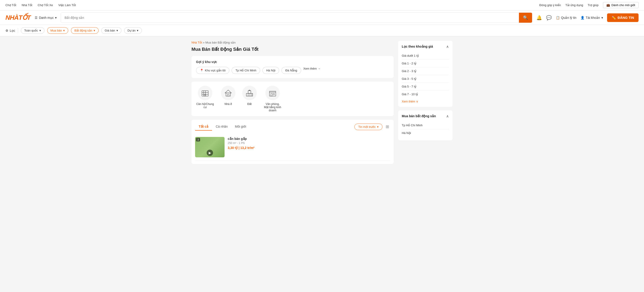 The image size is (644, 292). What do you see at coordinates (198, 140) in the screenshot?
I see `media-count-badge: 3` at bounding box center [198, 140].